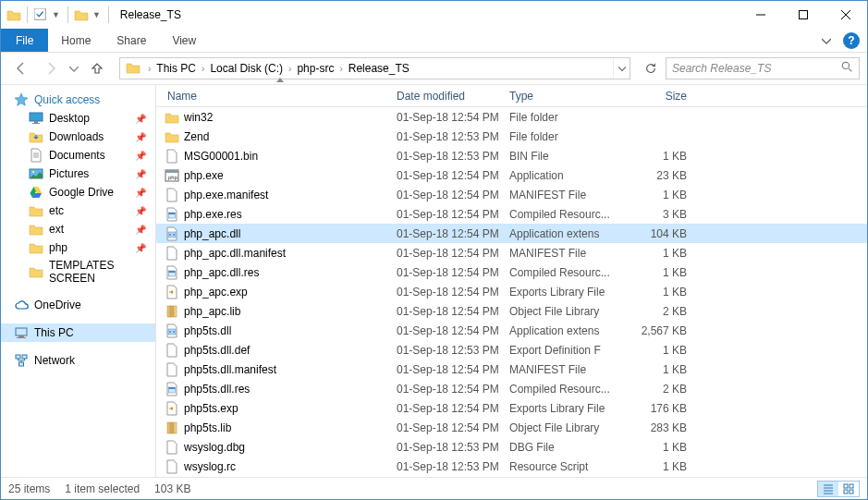 The height and width of the screenshot is (500, 868). What do you see at coordinates (78, 211) in the screenshot?
I see `sidebar-item-etc: etc📌` at bounding box center [78, 211].